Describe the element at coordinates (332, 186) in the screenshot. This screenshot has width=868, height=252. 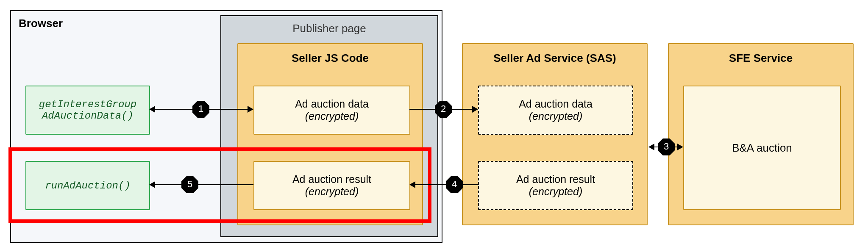
I see `seller-js-result-card: Ad auction result (encrypted)` at that location.